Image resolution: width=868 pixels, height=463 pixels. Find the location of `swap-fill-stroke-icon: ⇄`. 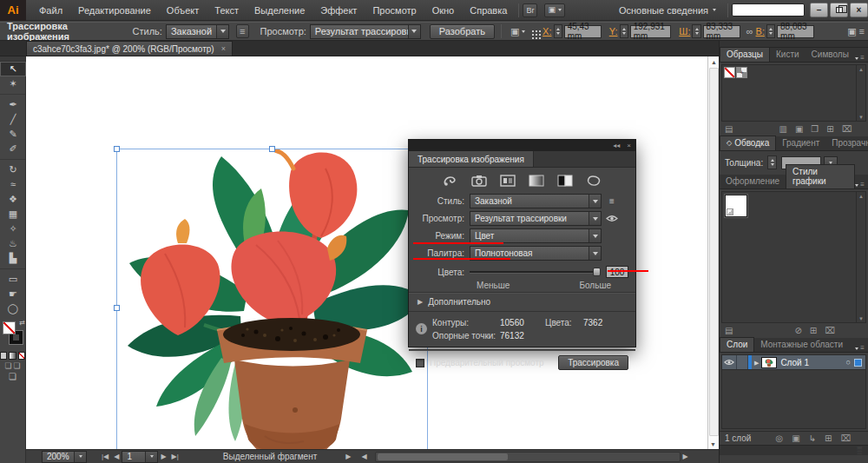

swap-fill-stroke-icon: ⇄ is located at coordinates (23, 323).